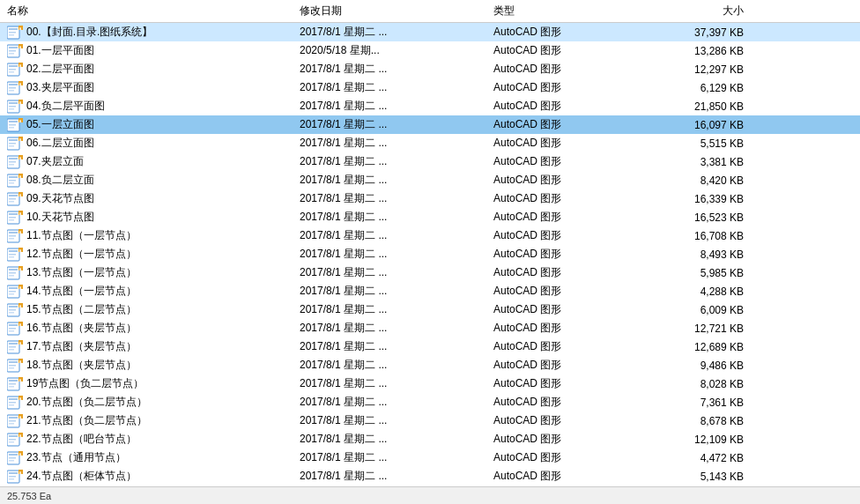 This screenshot has height=504, width=860. What do you see at coordinates (430, 421) in the screenshot?
I see `table-row: A 21.节点图（负二层节点）2017/8/1 星期二 ...AutoCAD 图…` at bounding box center [430, 421].